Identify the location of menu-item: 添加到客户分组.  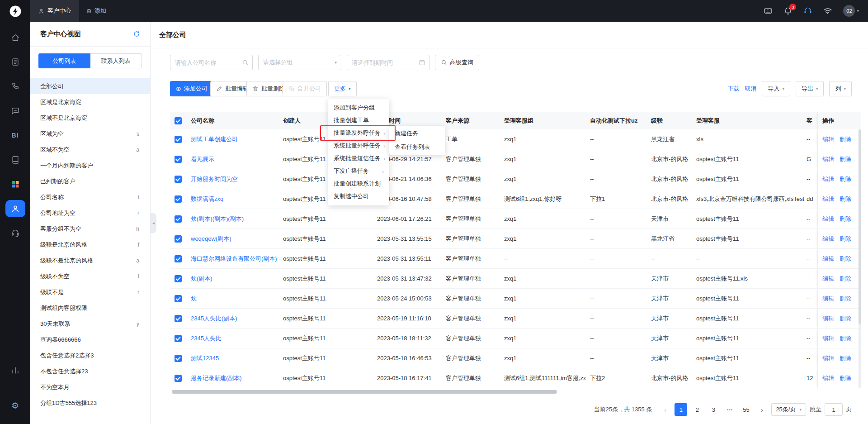
(359, 108).